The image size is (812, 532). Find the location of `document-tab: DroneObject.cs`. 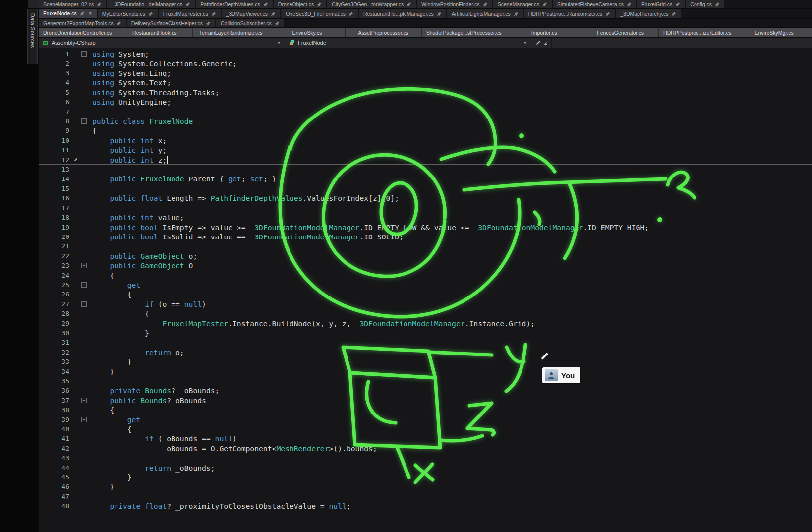

document-tab: DroneObject.cs is located at coordinates (300, 4).